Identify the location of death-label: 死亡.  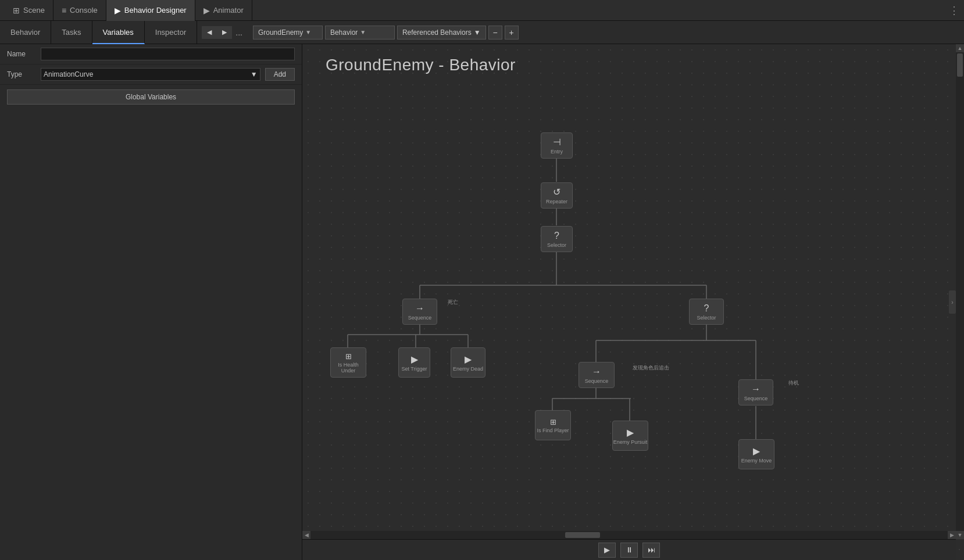
(453, 302).